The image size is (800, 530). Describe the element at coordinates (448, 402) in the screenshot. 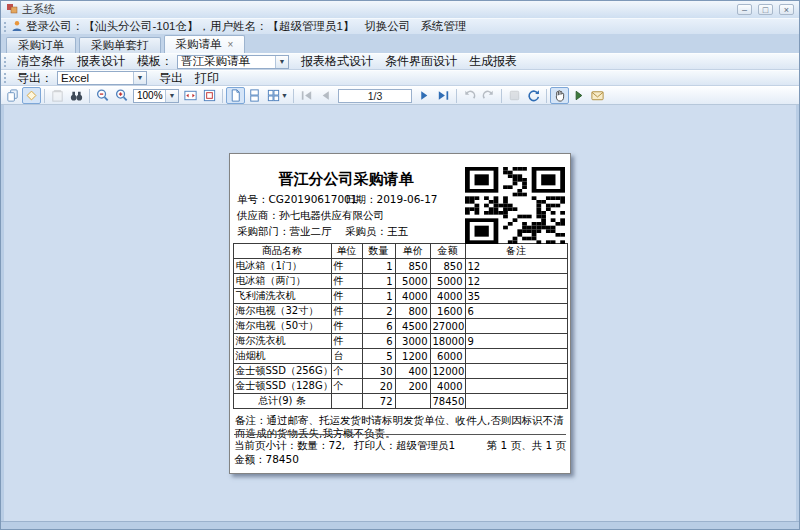

I see `table-cell: 78450` at that location.